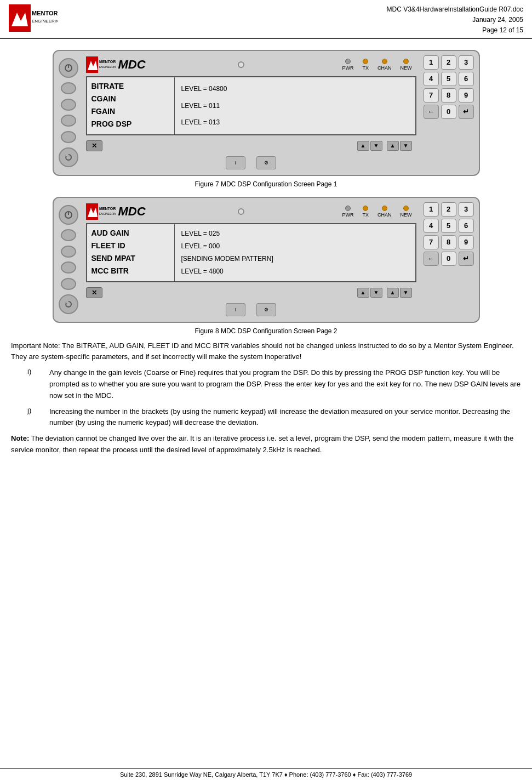 Image resolution: width=532 pixels, height=780 pixels. I want to click on exit-button-2: ✕, so click(94, 293).